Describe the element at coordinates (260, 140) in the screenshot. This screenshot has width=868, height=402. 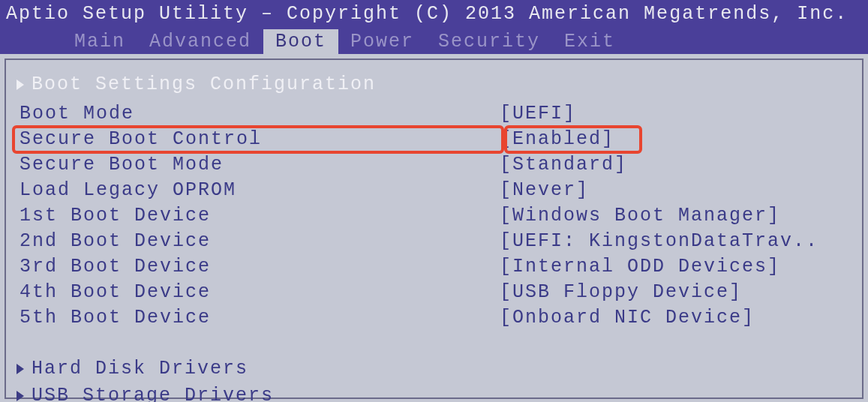
I see `setting-label: Secure Boot Control` at that location.